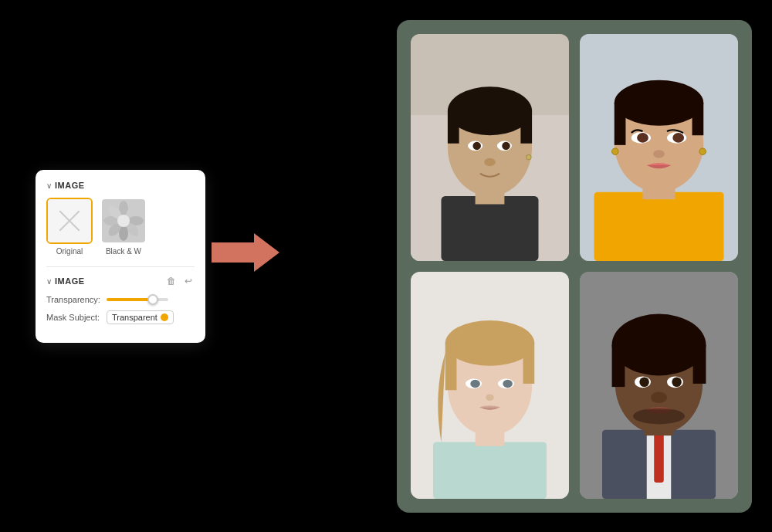 The height and width of the screenshot is (532, 772). Describe the element at coordinates (124, 252) in the screenshot. I see `bw-label: Black & W` at that location.